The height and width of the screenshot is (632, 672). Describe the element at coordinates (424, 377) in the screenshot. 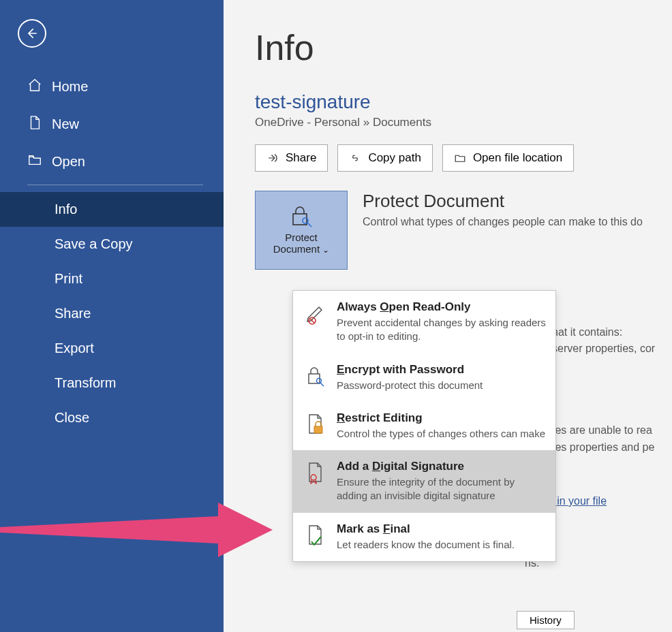

I see `menu-encrypt-password: Encrypt with Password Password-protect t…` at that location.